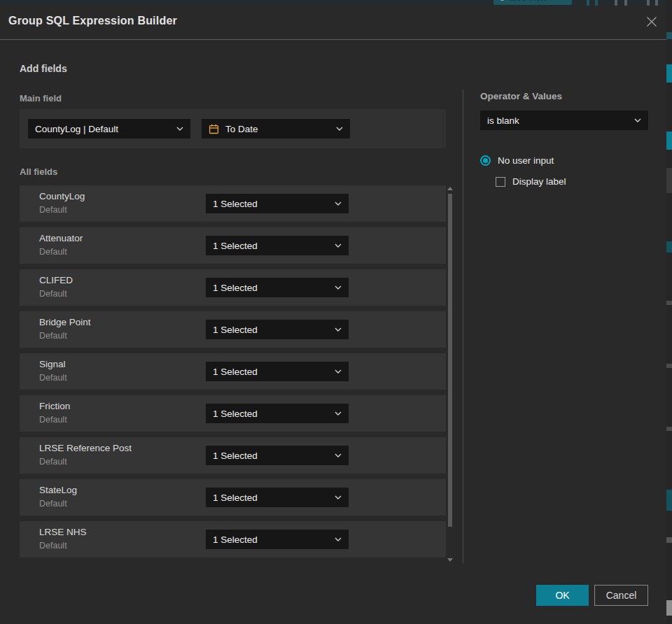 This screenshot has width=672, height=624. Describe the element at coordinates (533, 3) in the screenshot. I see `live-view-button: Live view` at that location.